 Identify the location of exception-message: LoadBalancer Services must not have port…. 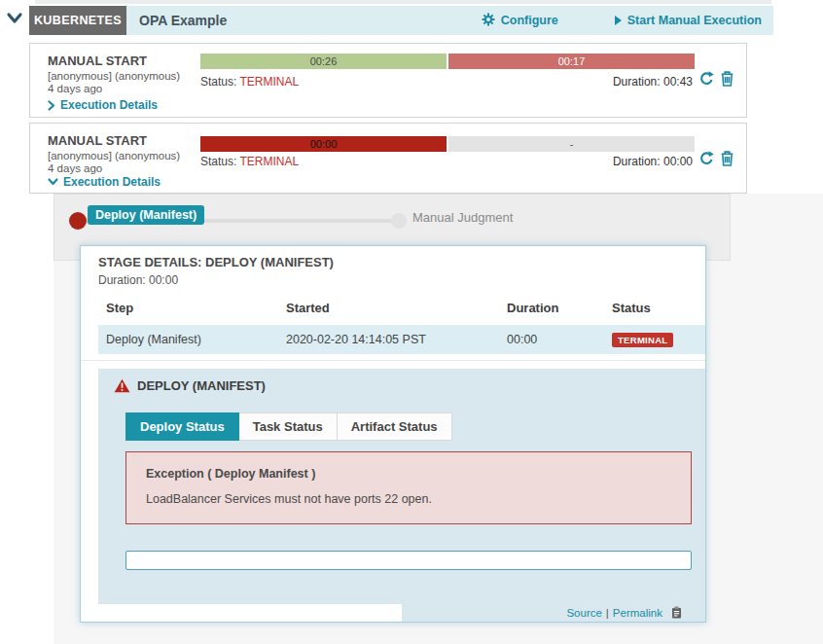
(289, 499).